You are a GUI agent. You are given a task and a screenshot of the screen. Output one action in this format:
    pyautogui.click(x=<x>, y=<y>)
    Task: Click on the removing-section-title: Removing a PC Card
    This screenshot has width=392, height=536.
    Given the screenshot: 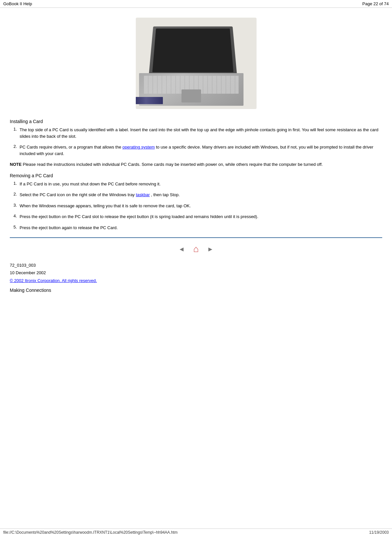 What is the action you would take?
    pyautogui.click(x=196, y=176)
    